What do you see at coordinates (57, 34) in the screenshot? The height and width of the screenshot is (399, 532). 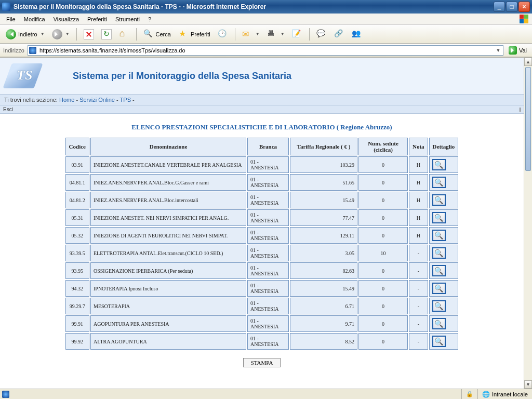 I see `forward-arrow-icon` at bounding box center [57, 34].